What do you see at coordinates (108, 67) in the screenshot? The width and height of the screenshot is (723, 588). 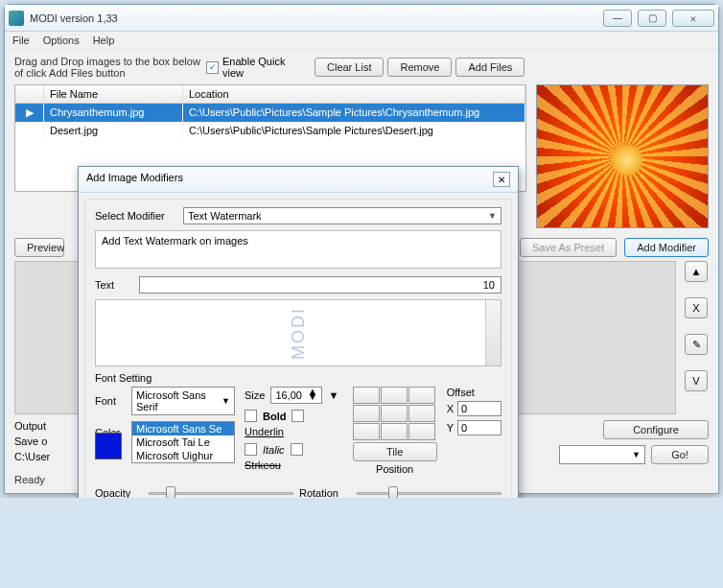 I see `dragdrop-label: Drag and Drop images to the box below of…` at bounding box center [108, 67].